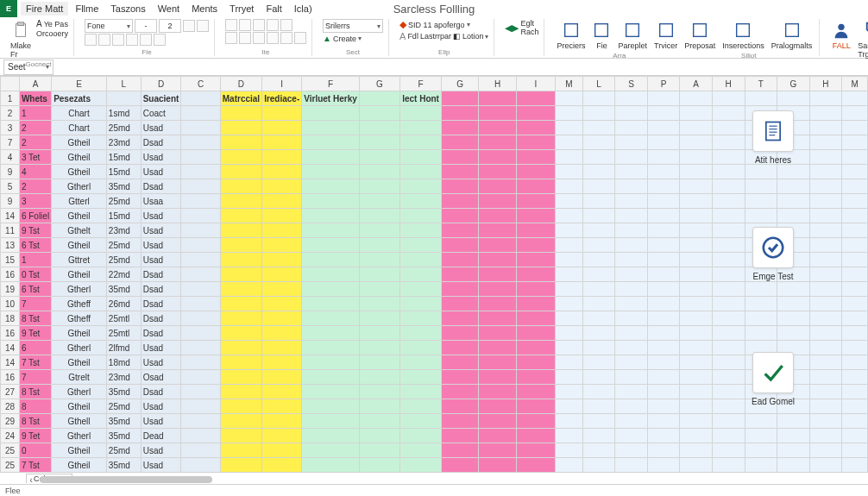  What do you see at coordinates (300, 38) in the screenshot?
I see `merge-button` at bounding box center [300, 38].